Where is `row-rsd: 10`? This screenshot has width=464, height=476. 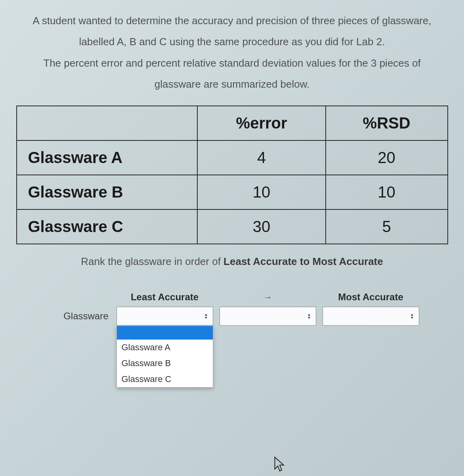
row-rsd: 10 is located at coordinates (387, 192).